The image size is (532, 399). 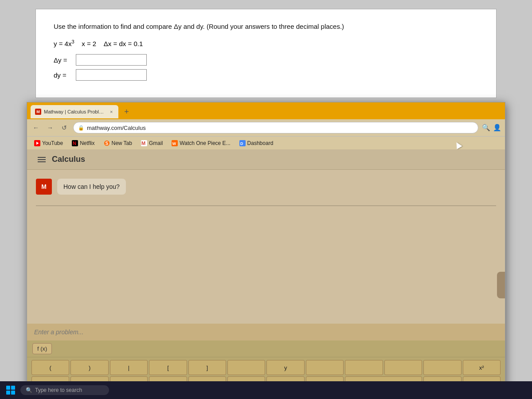 I want to click on input-area, so click(x=266, y=332).